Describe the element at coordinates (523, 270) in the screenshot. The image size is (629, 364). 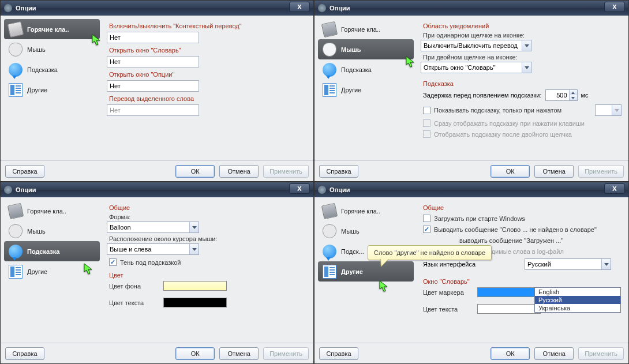
I see `content-pane: Общие Загружать при старте Windows Вывод…` at that location.